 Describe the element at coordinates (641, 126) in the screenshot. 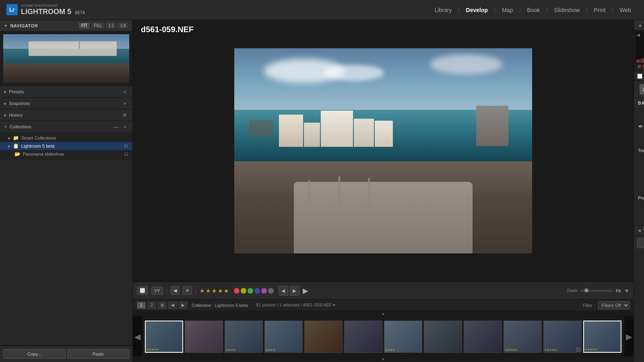

I see `eyedropper-icon: ✒` at that location.